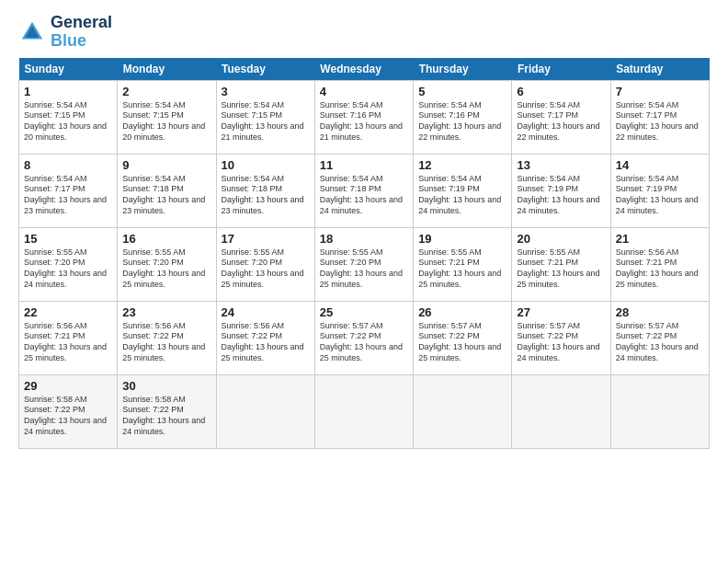 This screenshot has width=728, height=563. Describe the element at coordinates (660, 117) in the screenshot. I see `calendar-cell: 7 Sunrise: 5:54 AM Sunset: 7:17 PM Dayli…` at that location.